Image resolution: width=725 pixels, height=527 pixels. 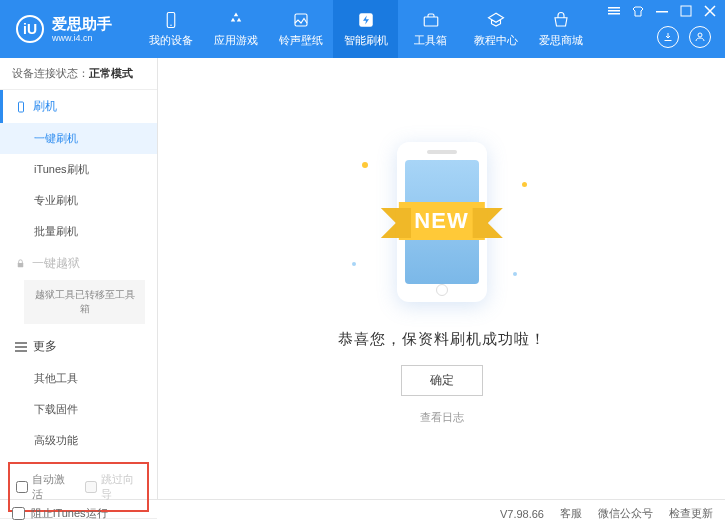 I want to click on nav-smart-flash: 智能刷机, so click(x=366, y=29).